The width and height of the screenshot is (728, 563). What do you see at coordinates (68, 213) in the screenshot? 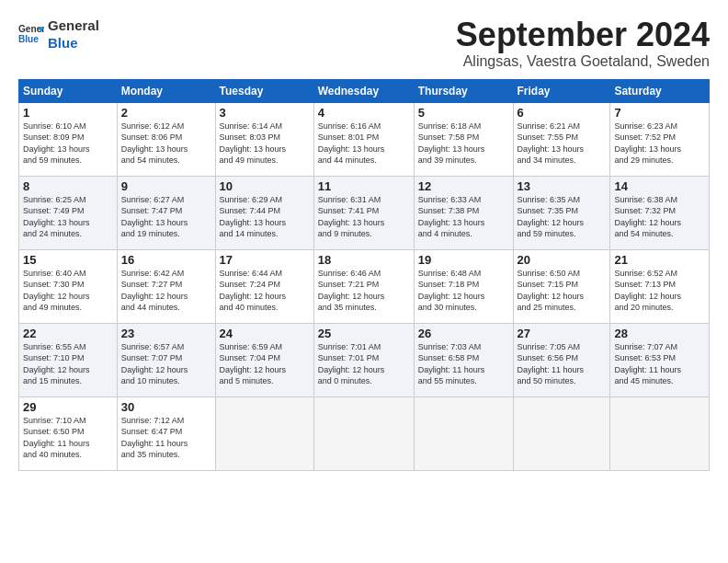
I see `calendar-cell: 8Sunrise: 6:25 AM Sunset: 7:49 PM Daylig…` at bounding box center [68, 213].